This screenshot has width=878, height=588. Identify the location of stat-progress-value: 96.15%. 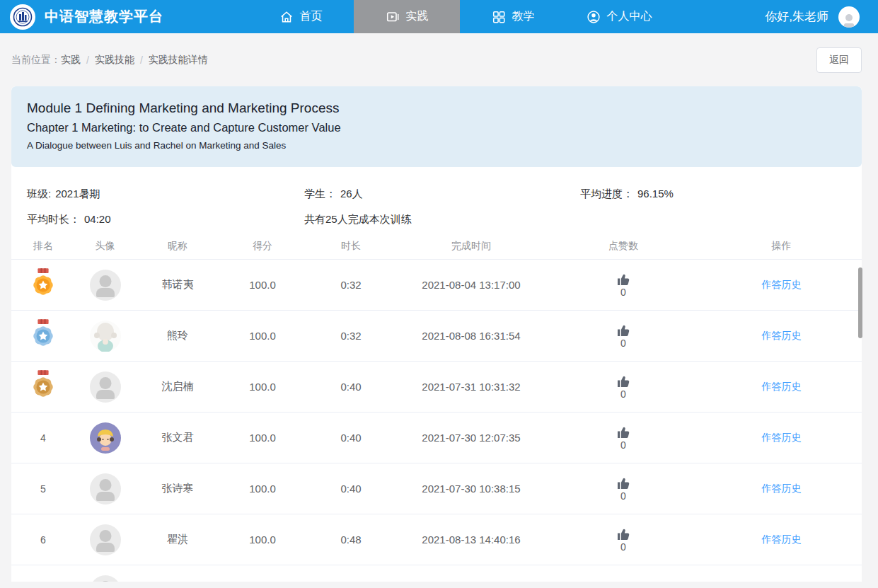
(655, 194).